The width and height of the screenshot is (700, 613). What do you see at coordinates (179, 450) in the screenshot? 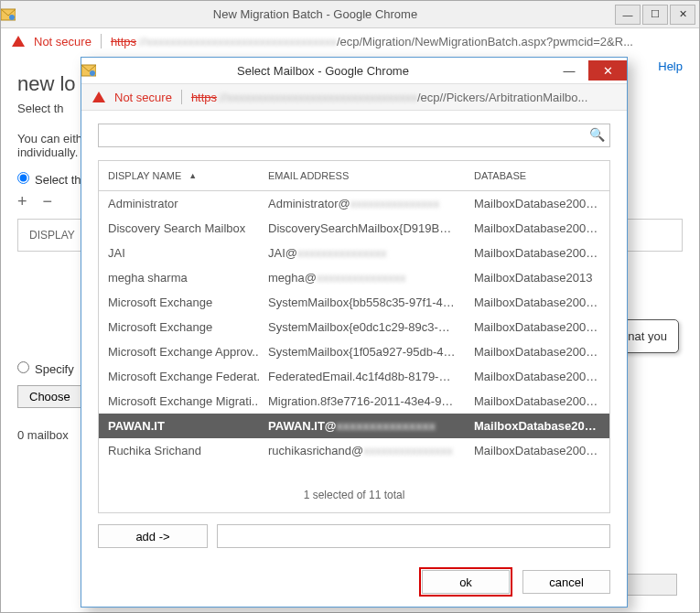
I see `cell-display-name: Ruchika Srichand` at bounding box center [179, 450].